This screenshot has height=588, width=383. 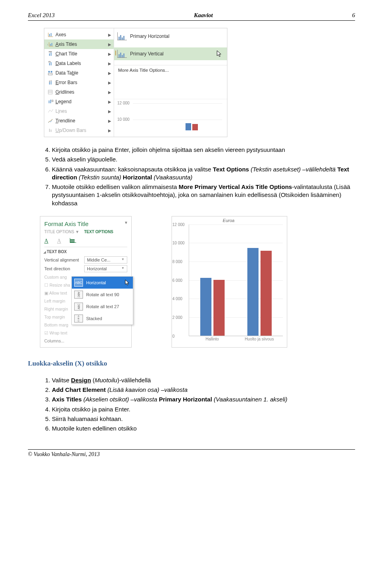 What do you see at coordinates (61, 242) in the screenshot?
I see `text-effects-icon: A` at bounding box center [61, 242].